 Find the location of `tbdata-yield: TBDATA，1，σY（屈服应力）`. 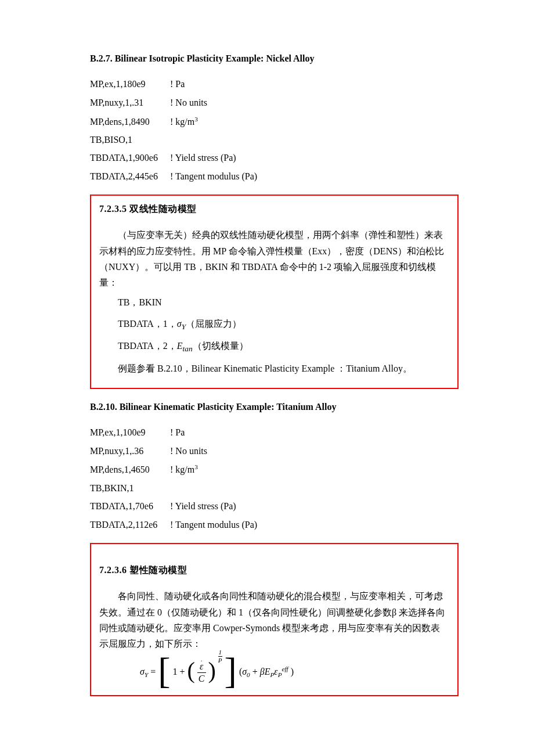

tbdata-yield: TBDATA，1，σY（屈服应力） is located at coordinates (274, 325).